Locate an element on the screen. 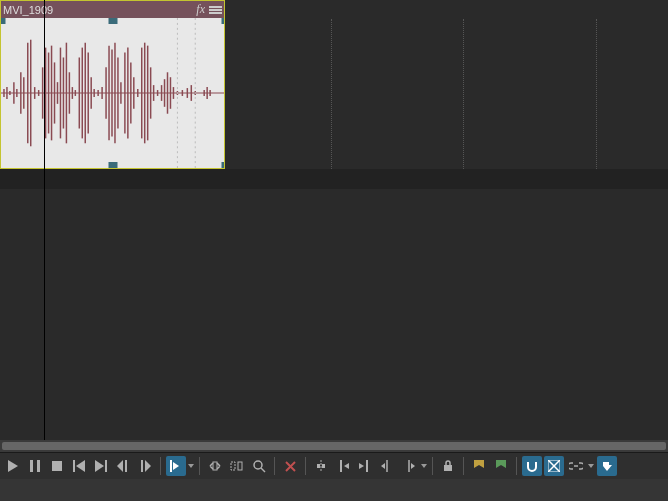  track-separator is located at coordinates (334, 179).